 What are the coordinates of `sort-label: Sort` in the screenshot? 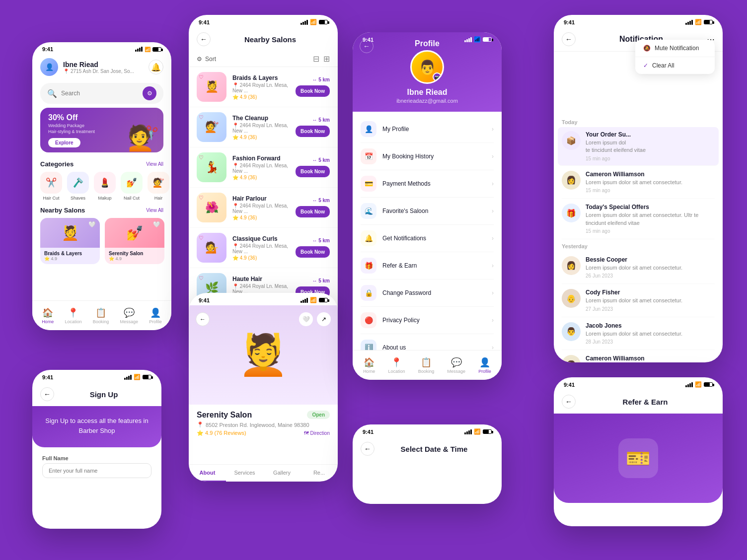 It's located at (211, 59).